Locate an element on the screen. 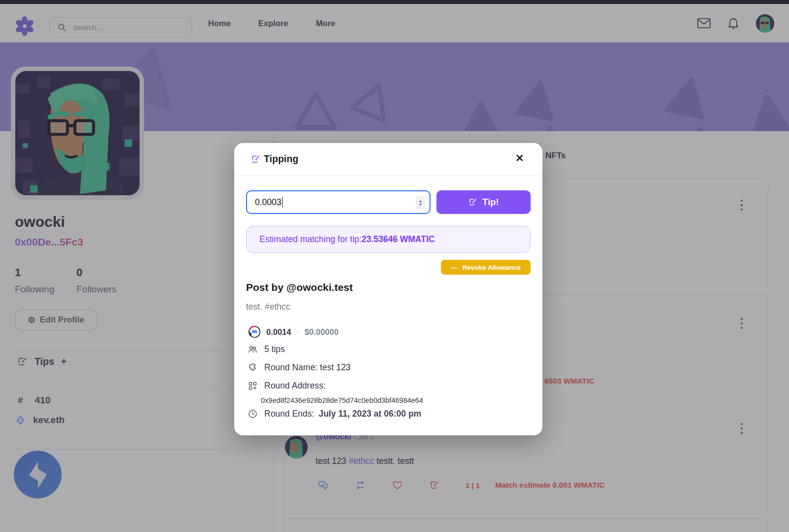 This screenshot has width=789, height=532. number-spinner: ▲▼ is located at coordinates (420, 202).